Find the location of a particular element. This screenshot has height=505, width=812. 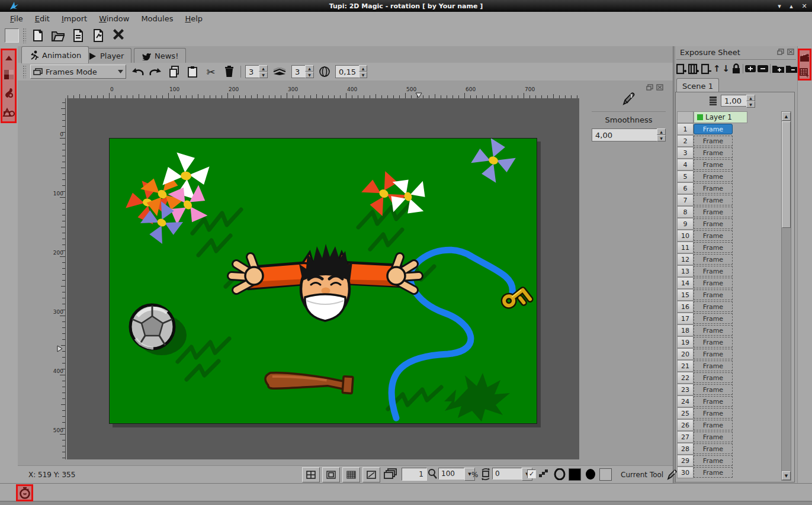

frame-row-number: 21 is located at coordinates (685, 366).